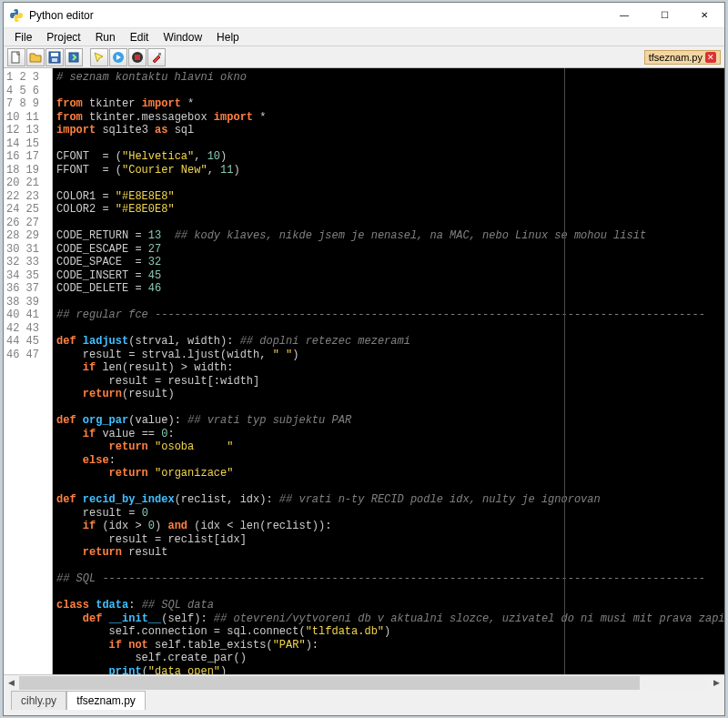 The image size is (728, 718). Describe the element at coordinates (38, 701) in the screenshot. I see `tab-cihly: cihly.py` at that location.